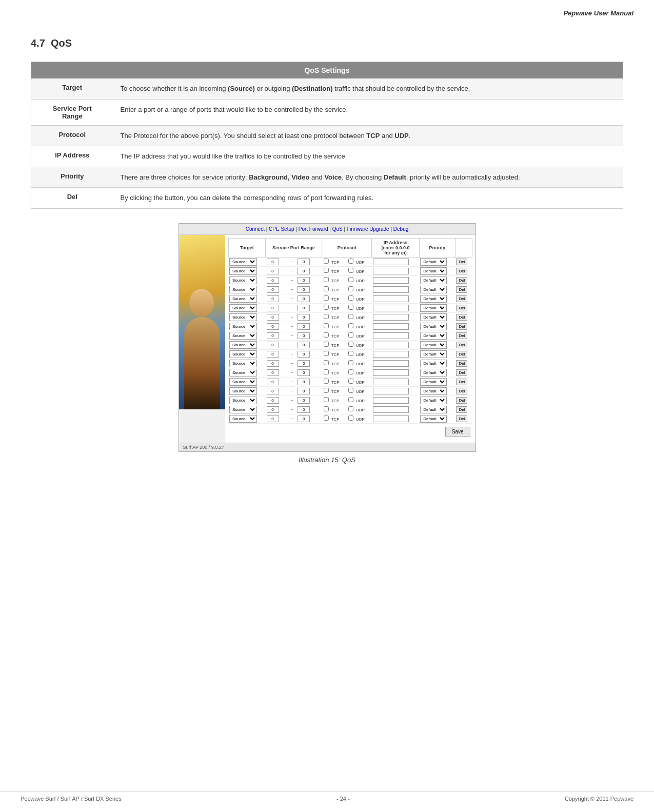 This screenshot has width=654, height=812. Describe the element at coordinates (458, 432) in the screenshot. I see `save-button: Save` at that location.